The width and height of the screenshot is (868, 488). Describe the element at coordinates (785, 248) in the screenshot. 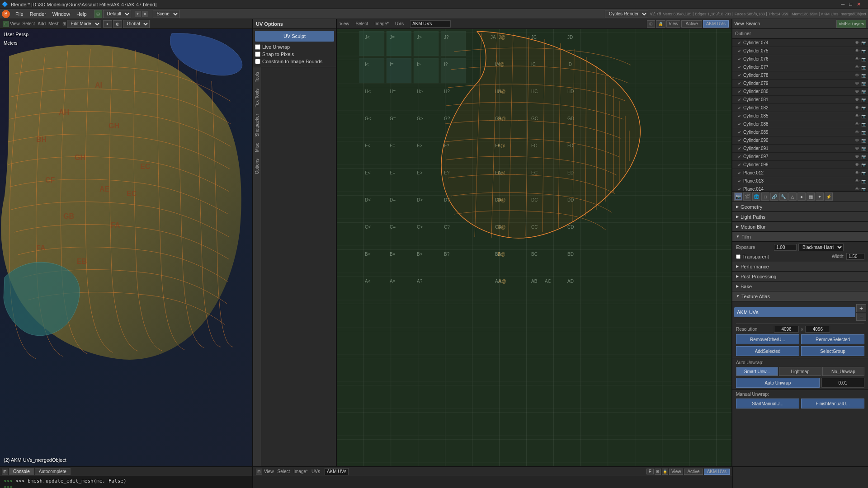

I see `exposure-input` at that location.